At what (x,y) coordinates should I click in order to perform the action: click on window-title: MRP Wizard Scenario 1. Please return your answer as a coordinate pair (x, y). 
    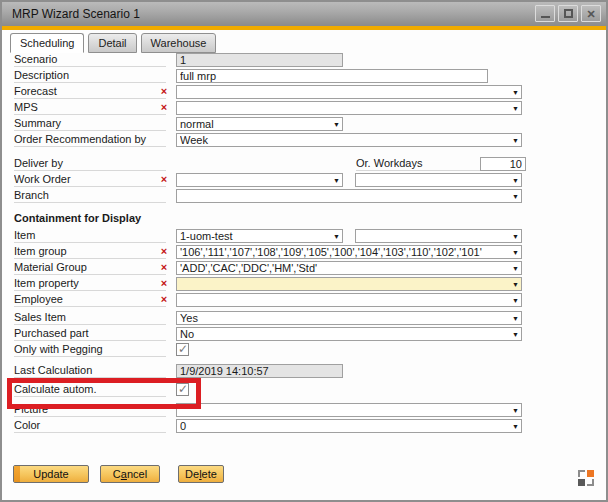
    Looking at the image, I should click on (76, 14).